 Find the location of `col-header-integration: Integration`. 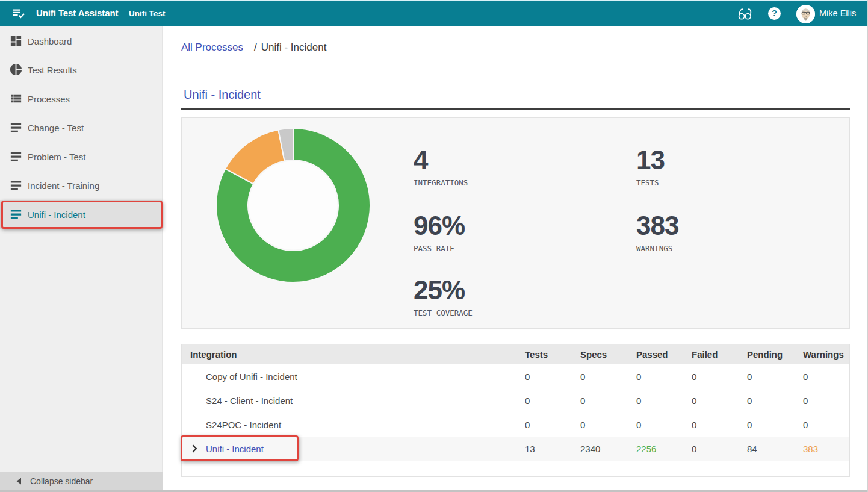

col-header-integration: Integration is located at coordinates (353, 354).